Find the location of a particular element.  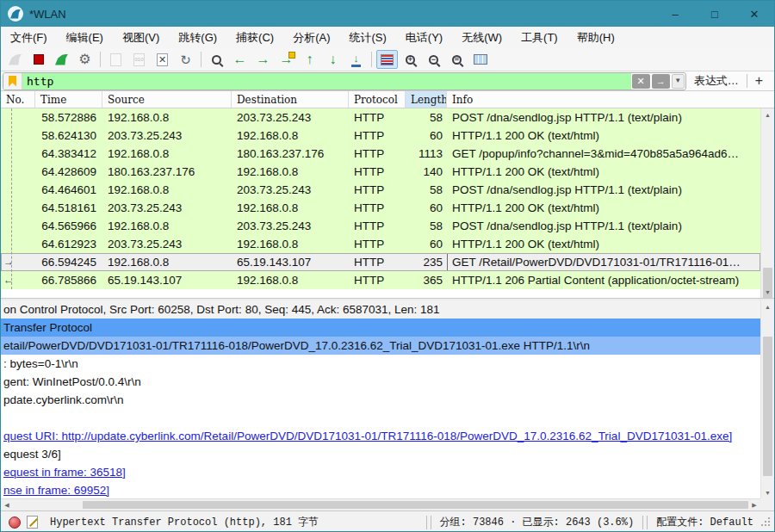

menu-statistics: 统计(S) is located at coordinates (367, 38).